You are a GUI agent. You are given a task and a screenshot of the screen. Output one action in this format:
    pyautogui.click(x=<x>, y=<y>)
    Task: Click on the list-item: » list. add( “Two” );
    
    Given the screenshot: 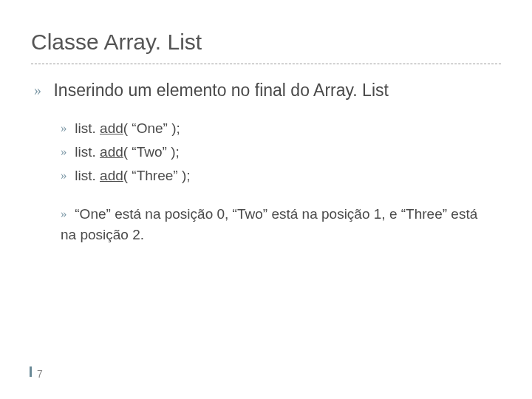 What is the action you would take?
    pyautogui.click(x=279, y=152)
    